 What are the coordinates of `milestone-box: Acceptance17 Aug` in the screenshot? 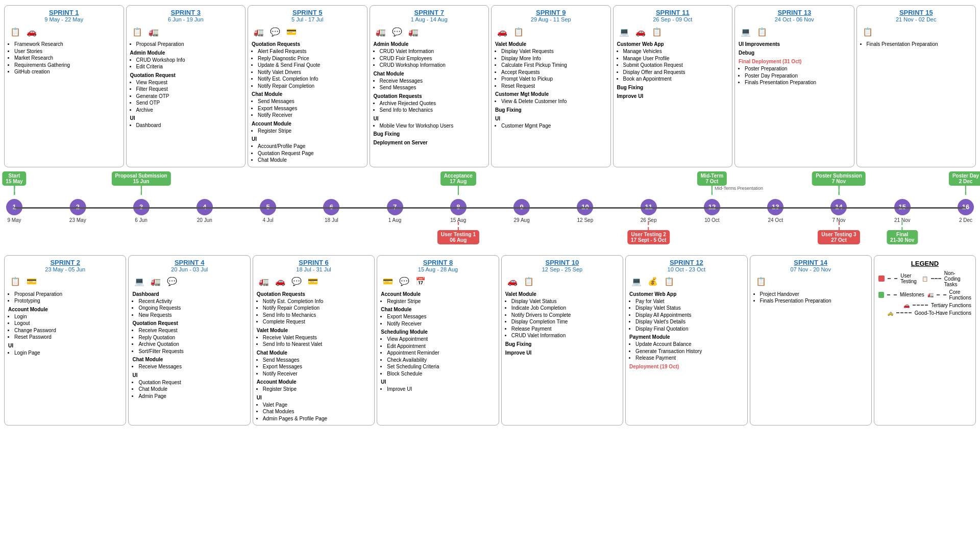 It's located at (458, 179).